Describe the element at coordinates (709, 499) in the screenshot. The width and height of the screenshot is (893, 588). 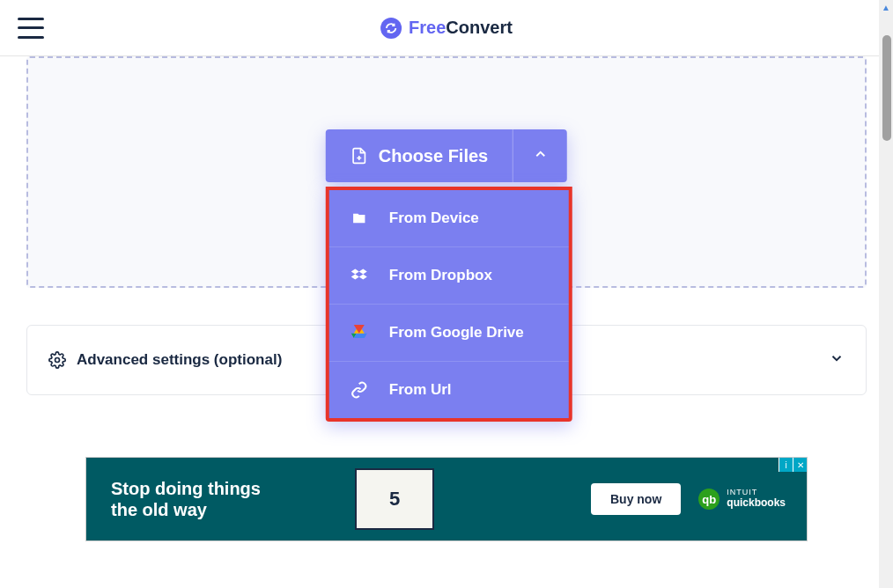
I see `quickbooks-icon: qb` at that location.